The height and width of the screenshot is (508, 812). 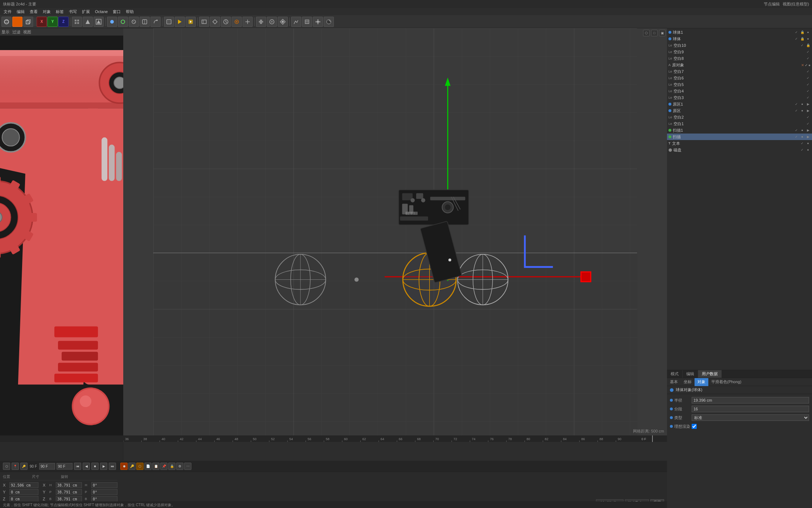 I want to click on timeline-skip-start-btn: ⏮, so click(x=78, y=466).